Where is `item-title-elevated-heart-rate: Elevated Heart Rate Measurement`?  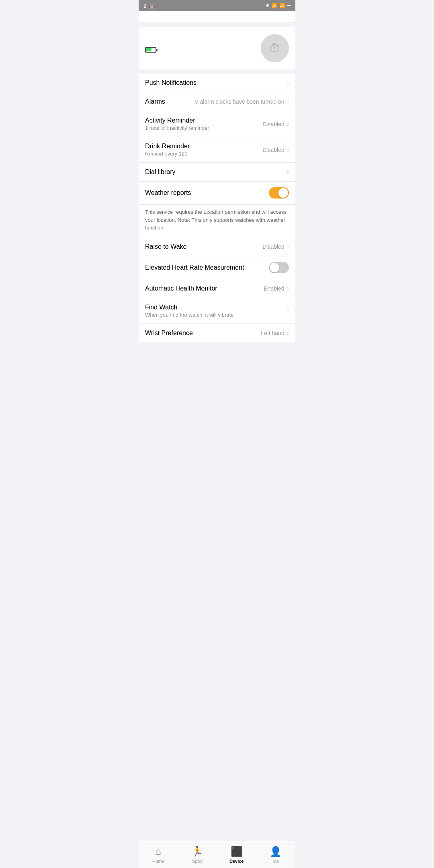
item-title-elevated-heart-rate: Elevated Heart Rate Measurement is located at coordinates (207, 268).